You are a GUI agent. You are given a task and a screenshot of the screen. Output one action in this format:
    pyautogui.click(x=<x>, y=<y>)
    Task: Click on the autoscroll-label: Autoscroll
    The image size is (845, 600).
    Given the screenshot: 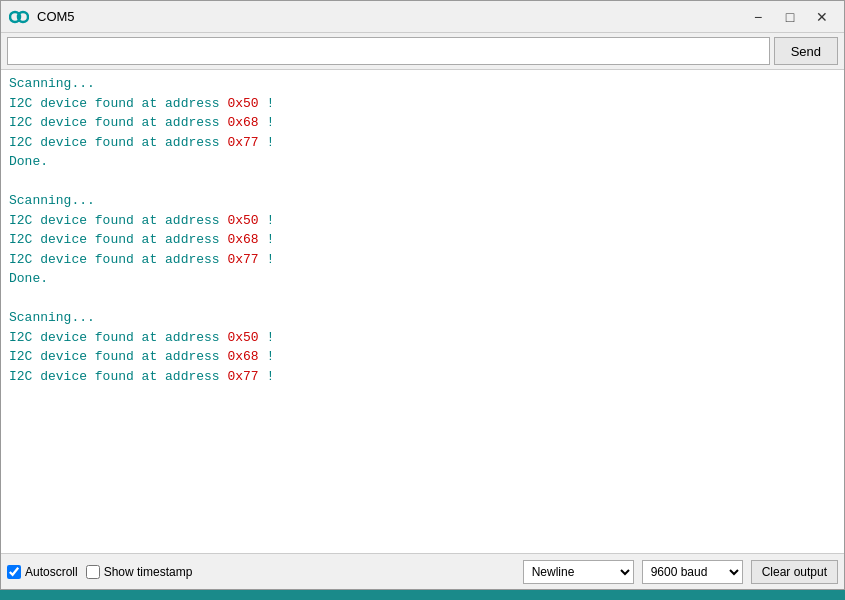 What is the action you would take?
    pyautogui.click(x=42, y=572)
    